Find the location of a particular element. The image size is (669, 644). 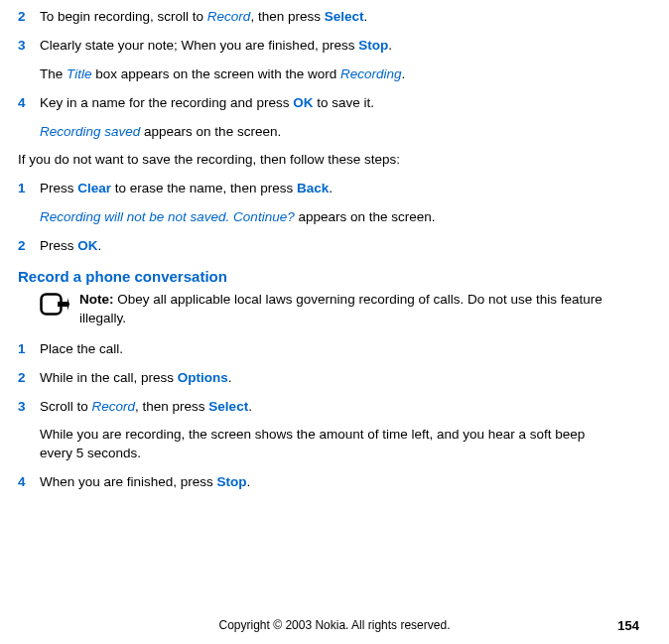

highlight-text: Recording saved is located at coordinates (89, 131).